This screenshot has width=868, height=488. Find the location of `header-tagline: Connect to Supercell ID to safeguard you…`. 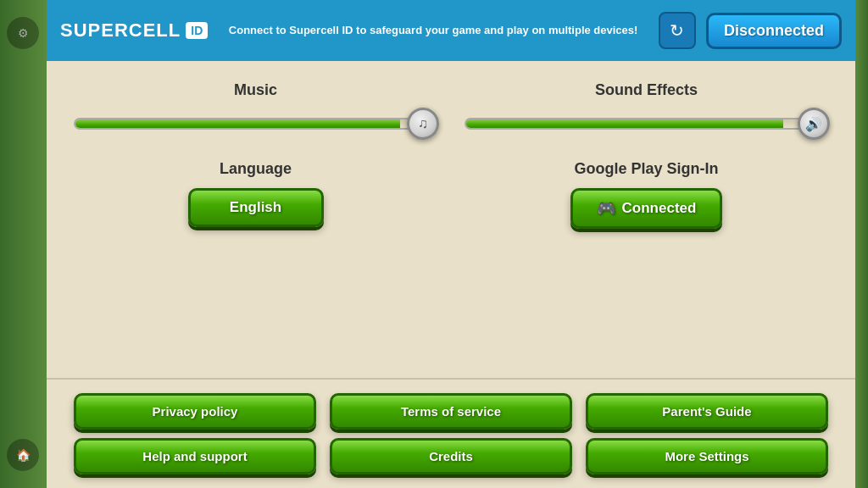

header-tagline: Connect to Supercell ID to safeguard you… is located at coordinates (433, 30).